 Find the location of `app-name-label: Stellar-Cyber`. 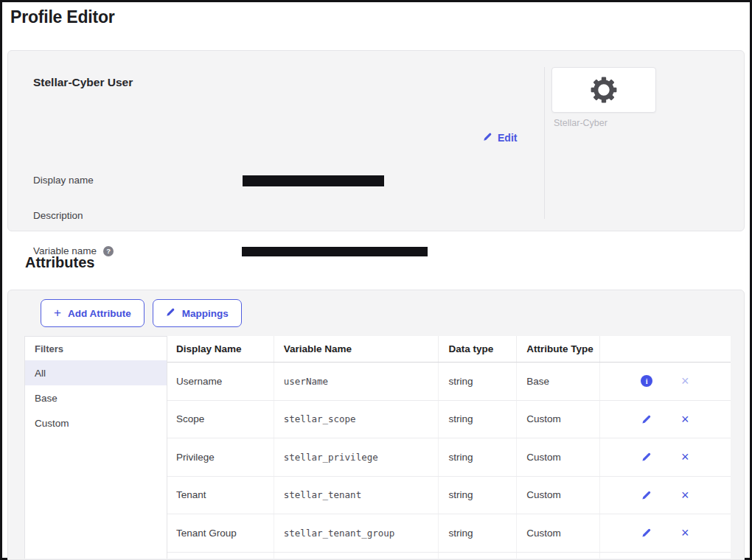

app-name-label: Stellar-Cyber is located at coordinates (581, 123).